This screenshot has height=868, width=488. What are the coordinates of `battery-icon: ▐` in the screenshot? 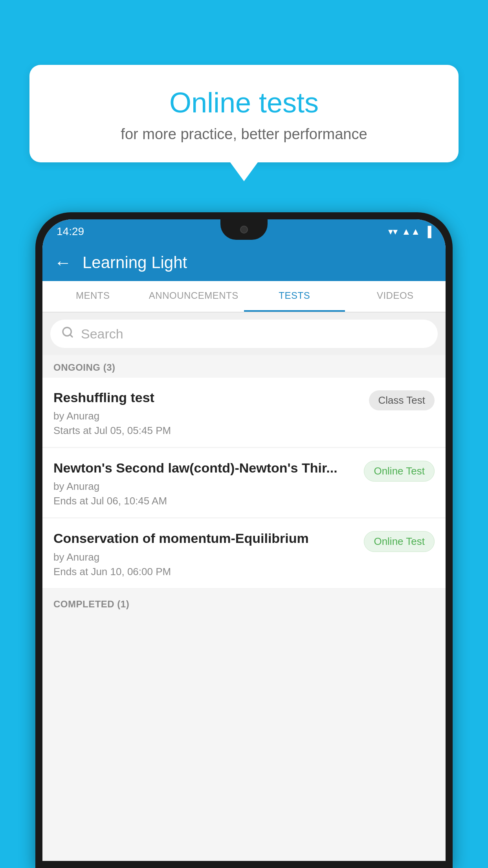 It's located at (428, 232).